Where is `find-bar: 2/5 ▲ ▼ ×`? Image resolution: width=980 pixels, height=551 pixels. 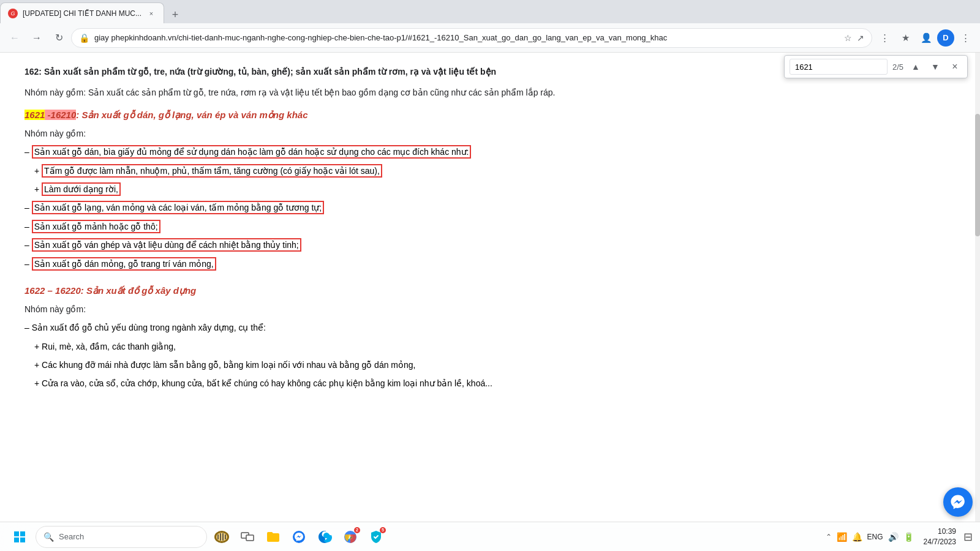 find-bar: 2/5 ▲ ▼ × is located at coordinates (876, 67).